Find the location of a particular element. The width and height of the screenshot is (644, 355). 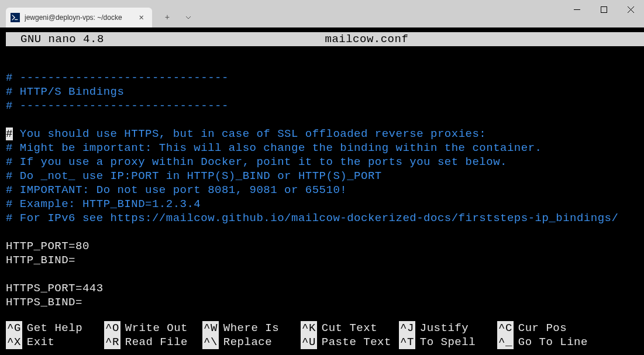

shortcut-key: ^\ is located at coordinates (211, 342).